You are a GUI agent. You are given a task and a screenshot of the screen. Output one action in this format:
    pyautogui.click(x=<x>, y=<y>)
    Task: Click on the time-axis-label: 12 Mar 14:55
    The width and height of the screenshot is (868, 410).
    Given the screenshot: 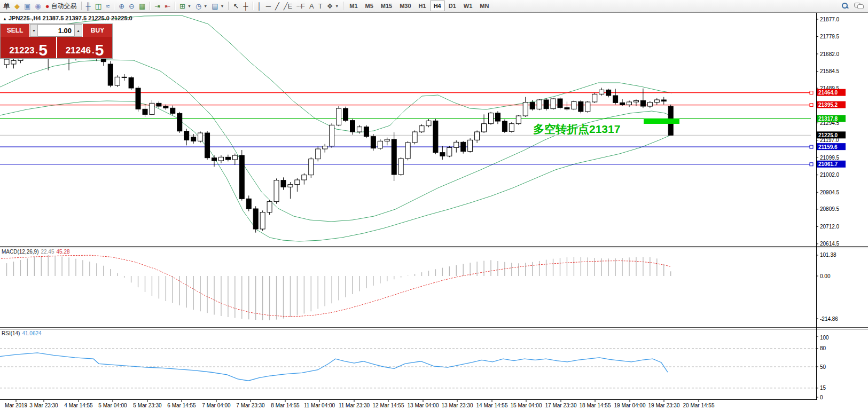 What is the action you would take?
    pyautogui.click(x=389, y=406)
    